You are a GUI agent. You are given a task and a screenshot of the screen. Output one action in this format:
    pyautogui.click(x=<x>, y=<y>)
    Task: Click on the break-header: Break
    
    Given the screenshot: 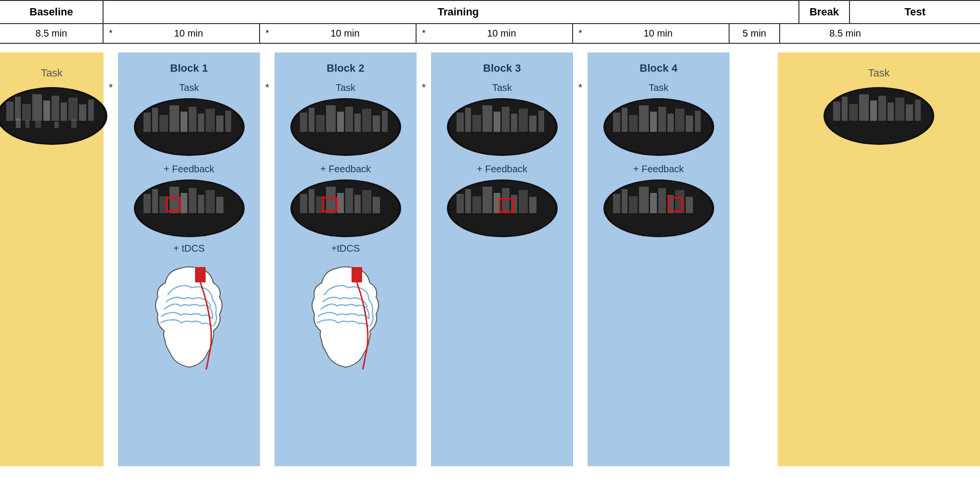 What is the action you would take?
    pyautogui.click(x=824, y=12)
    